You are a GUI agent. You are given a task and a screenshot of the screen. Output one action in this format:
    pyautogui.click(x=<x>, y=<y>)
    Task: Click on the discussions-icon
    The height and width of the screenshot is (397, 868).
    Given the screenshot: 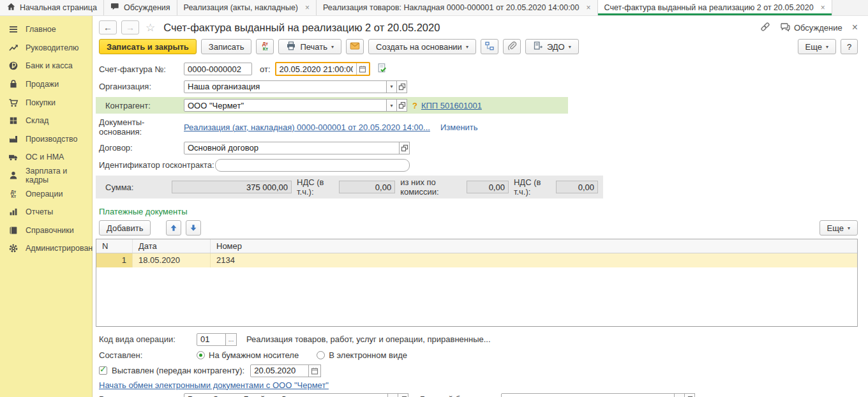 What is the action you would take?
    pyautogui.click(x=115, y=8)
    